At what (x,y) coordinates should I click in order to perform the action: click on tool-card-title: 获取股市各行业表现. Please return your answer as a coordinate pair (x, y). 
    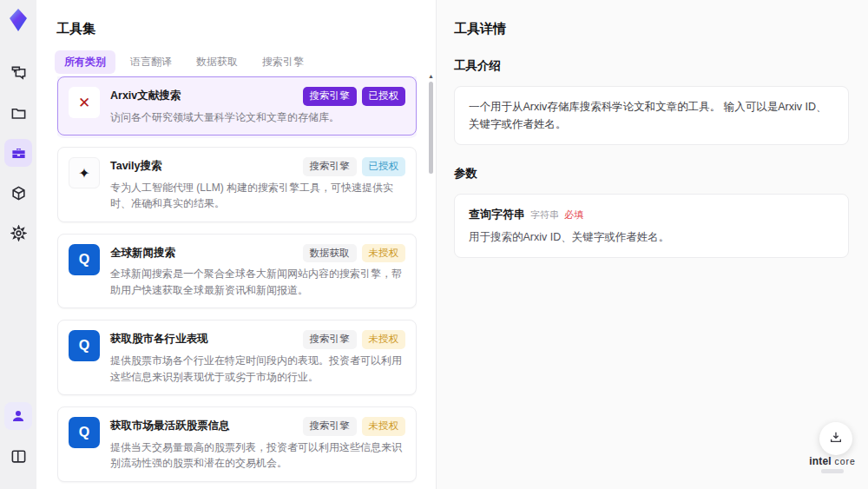
    Looking at the image, I should click on (160, 338).